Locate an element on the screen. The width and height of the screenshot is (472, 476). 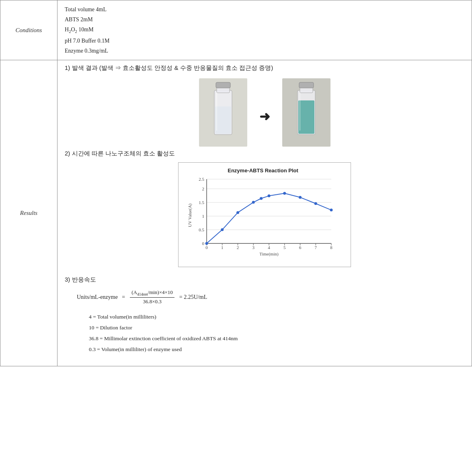
note-2: 10 = Dilution factor is located at coordinates (277, 328).